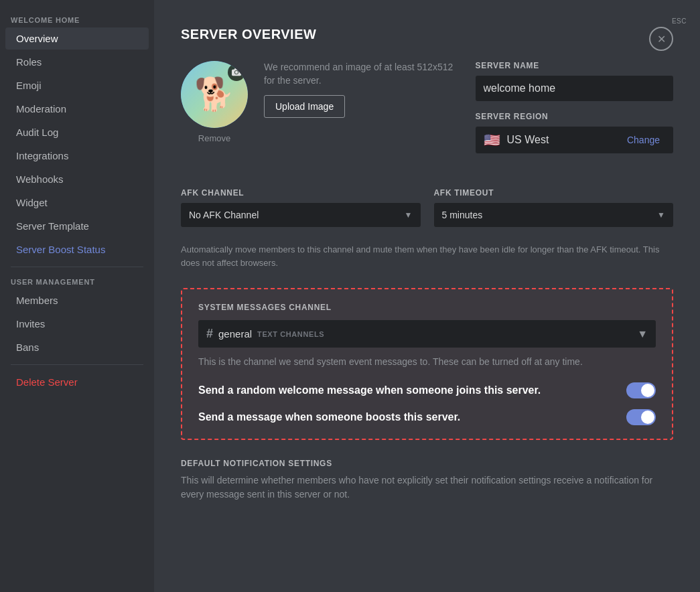 The image size is (700, 592). I want to click on change-region-button: Change, so click(643, 140).